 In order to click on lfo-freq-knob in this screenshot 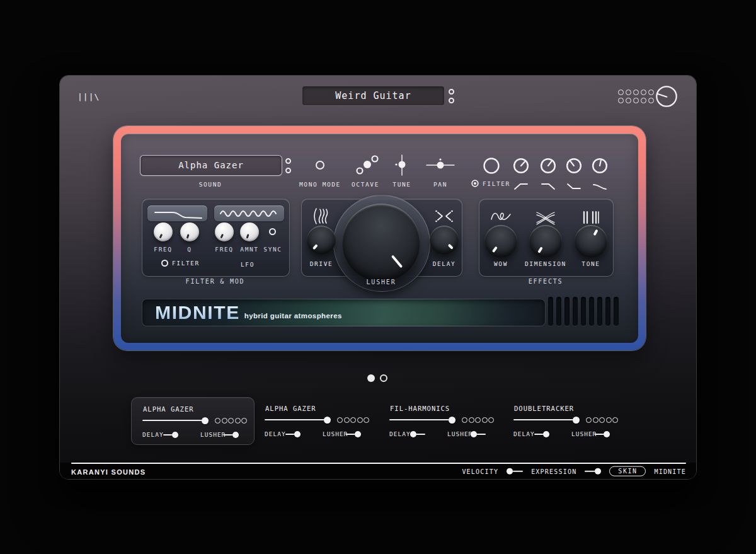, I will do `click(224, 232)`.